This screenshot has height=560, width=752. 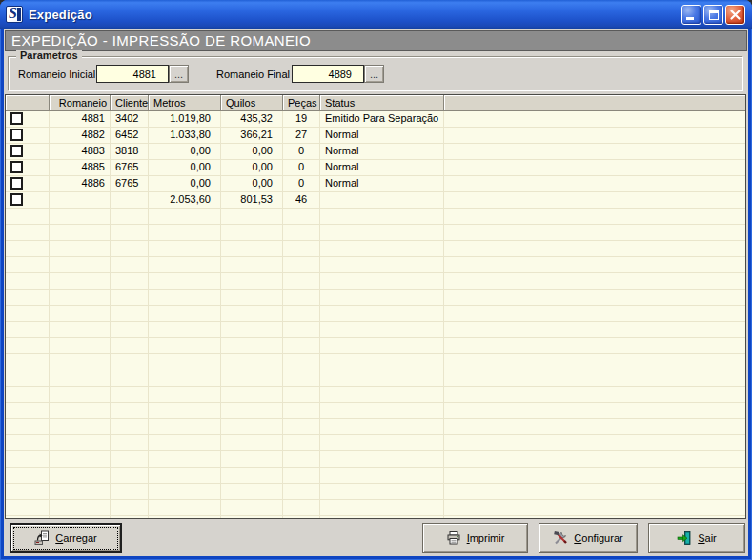 I want to click on carregar-label: Carregar, so click(x=76, y=538).